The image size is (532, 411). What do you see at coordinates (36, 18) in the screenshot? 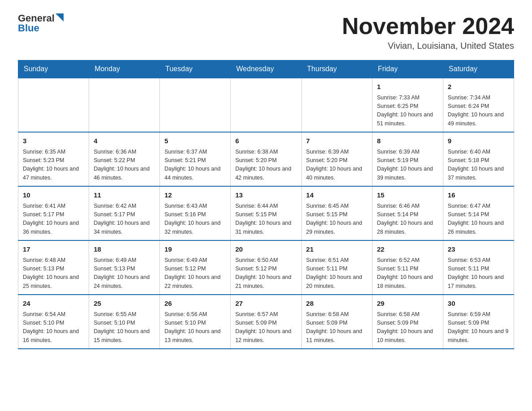
I see `logo-general-text: General` at bounding box center [36, 18].